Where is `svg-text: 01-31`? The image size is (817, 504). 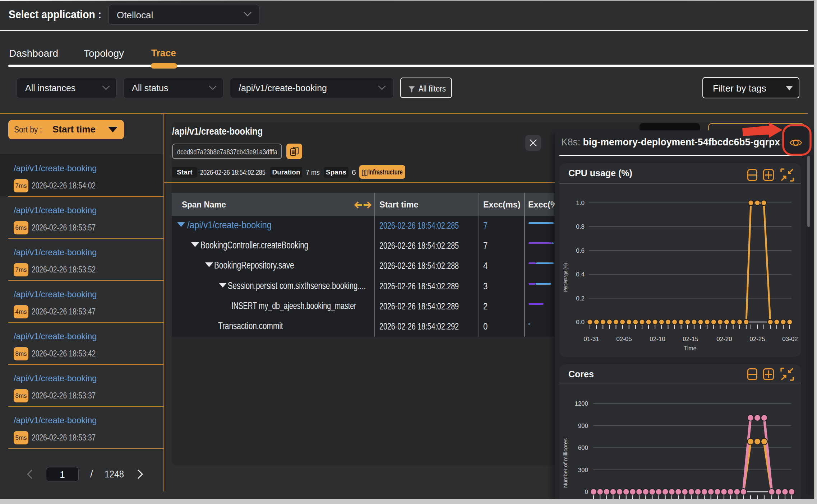
svg-text: 01-31 is located at coordinates (591, 339).